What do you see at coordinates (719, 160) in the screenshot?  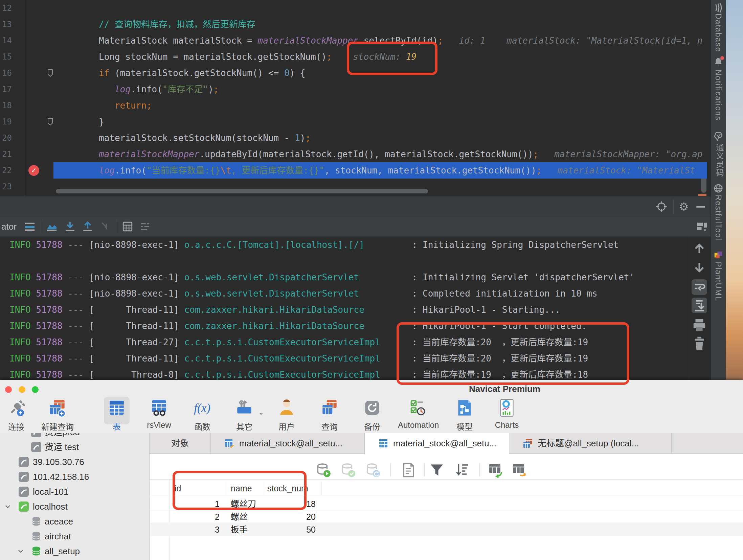 I see `tool-window-label-3: 通义灵码` at bounding box center [719, 160].